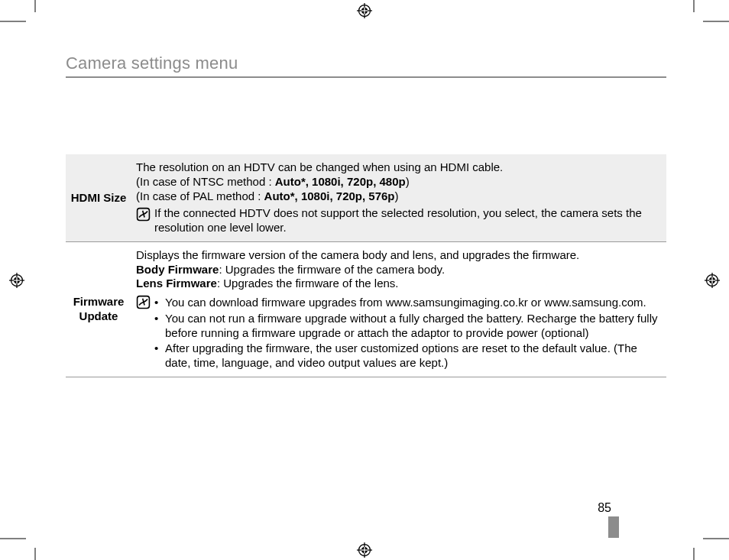 The image size is (729, 560). I want to click on registration-mark-bottom, so click(364, 550).